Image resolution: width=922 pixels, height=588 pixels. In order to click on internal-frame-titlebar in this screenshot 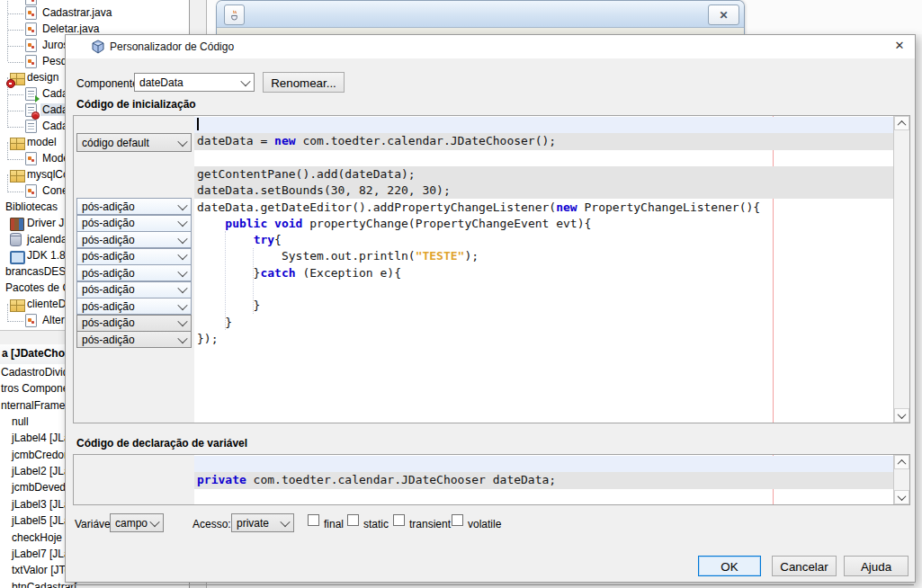, I will do `click(480, 14)`.